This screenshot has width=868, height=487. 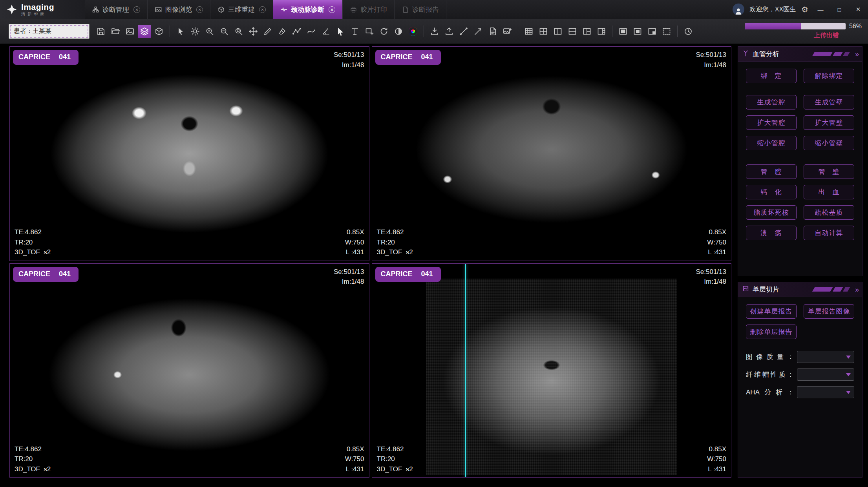 What do you see at coordinates (144, 31) in the screenshot?
I see `layers-icon` at bounding box center [144, 31].